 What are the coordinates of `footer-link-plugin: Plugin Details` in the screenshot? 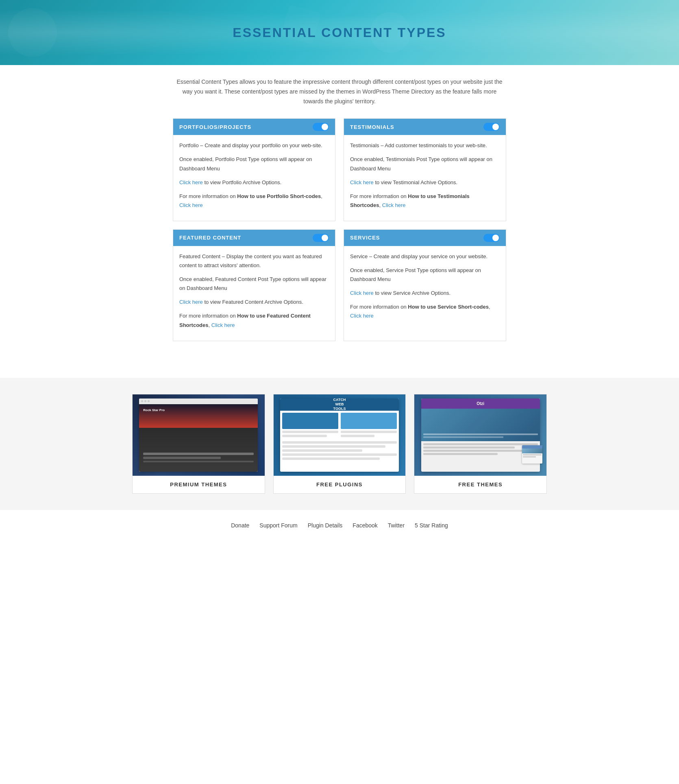 It's located at (325, 525).